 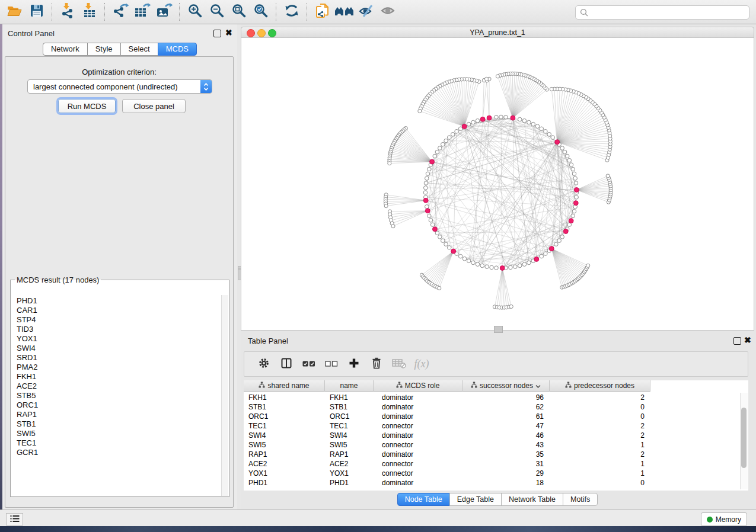 What do you see at coordinates (120, 86) in the screenshot?
I see `criterion-dropdown: largest connected component (undirected)` at bounding box center [120, 86].